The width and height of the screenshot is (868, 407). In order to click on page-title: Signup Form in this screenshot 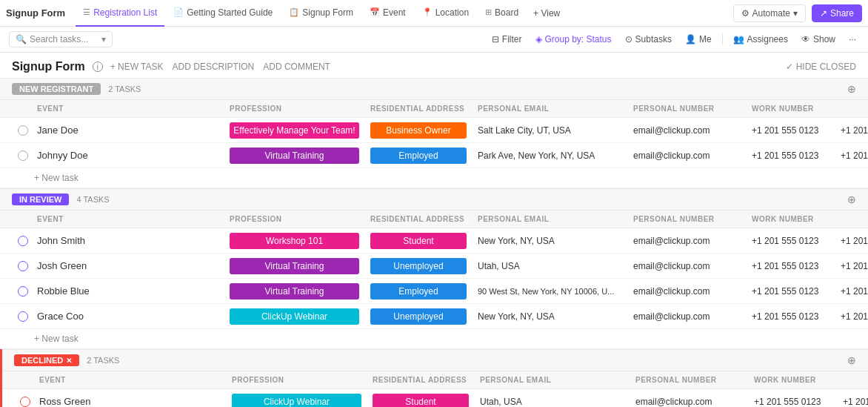, I will do `click(49, 67)`.